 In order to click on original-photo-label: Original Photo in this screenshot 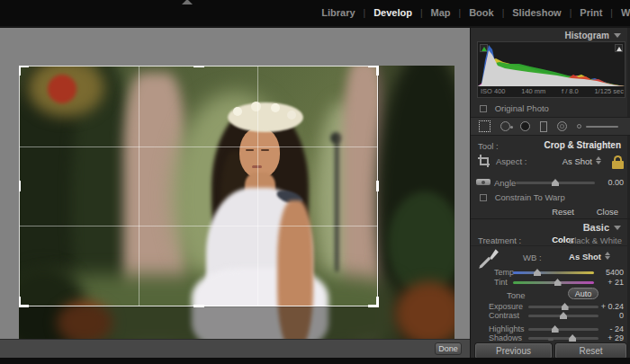, I will do `click(522, 108)`.